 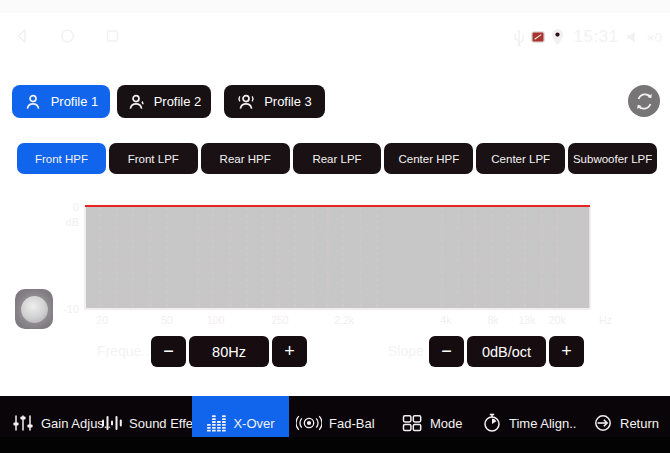 I want to click on slope-minus-button: −, so click(x=446, y=352).